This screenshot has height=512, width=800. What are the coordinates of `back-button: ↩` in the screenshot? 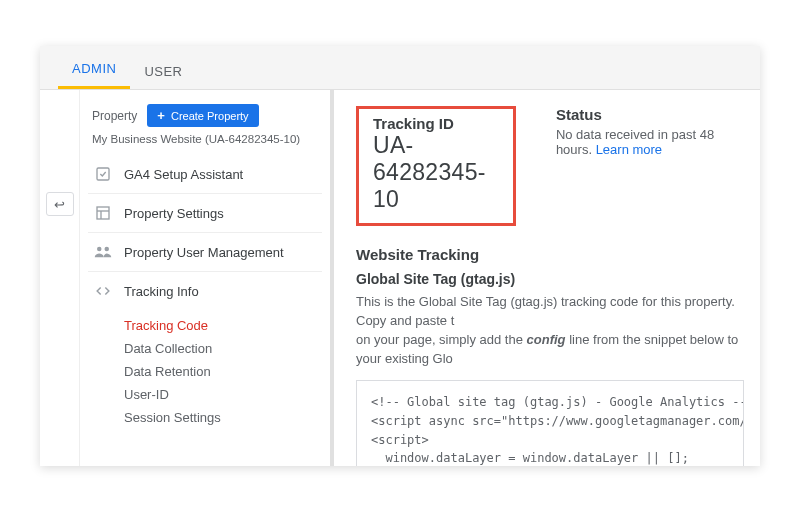 It's located at (60, 204).